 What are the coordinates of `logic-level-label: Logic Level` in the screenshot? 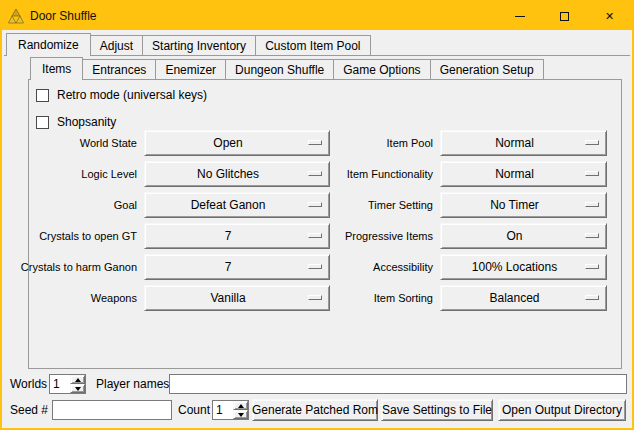 It's located at (109, 174).